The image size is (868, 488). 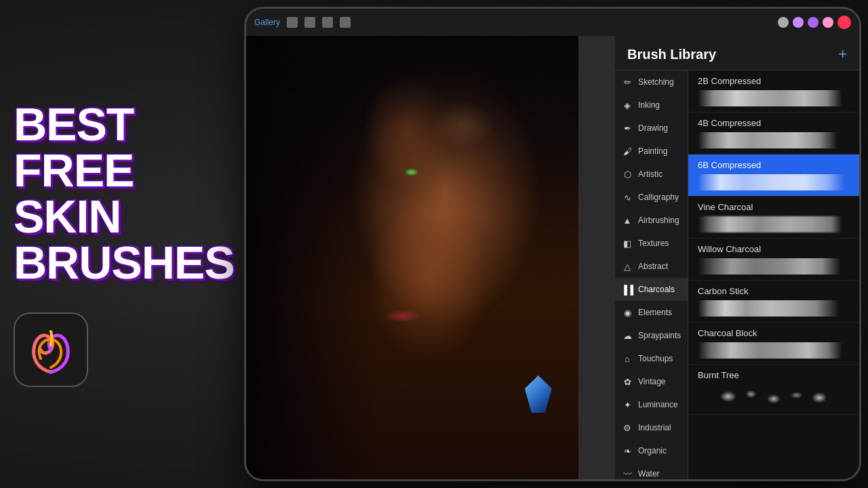 What do you see at coordinates (651, 382) in the screenshot?
I see `sidebar-item-vintage: ✿ Vintage` at bounding box center [651, 382].